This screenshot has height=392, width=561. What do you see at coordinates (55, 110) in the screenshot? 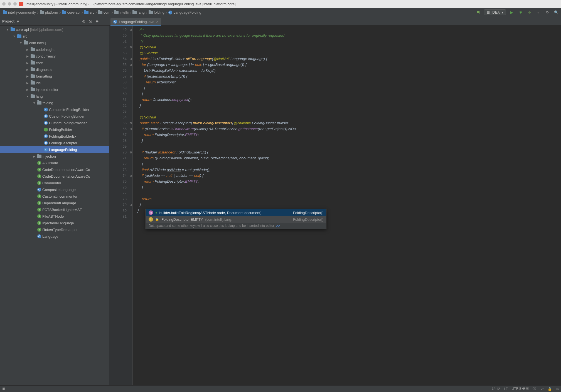
I see `tree-item: C CompositeFoldingBuilder` at bounding box center [55, 110].